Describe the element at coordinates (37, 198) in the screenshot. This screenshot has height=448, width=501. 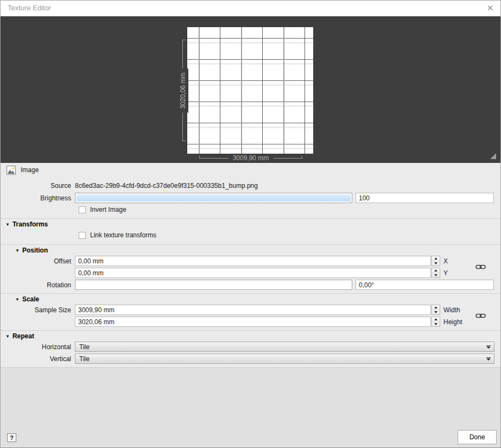
I see `brightness-label: Brightness` at that location.